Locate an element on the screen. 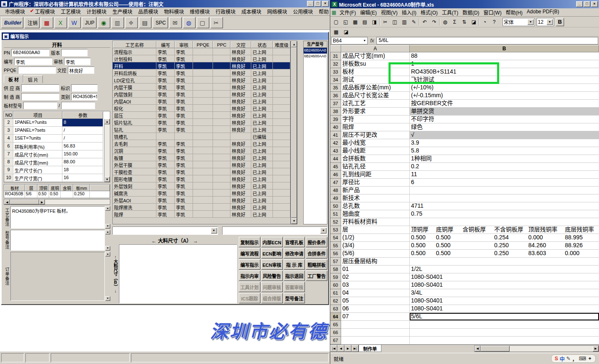 This screenshot has height=364, width=599. pen-icon: ✎ is located at coordinates (569, 359).